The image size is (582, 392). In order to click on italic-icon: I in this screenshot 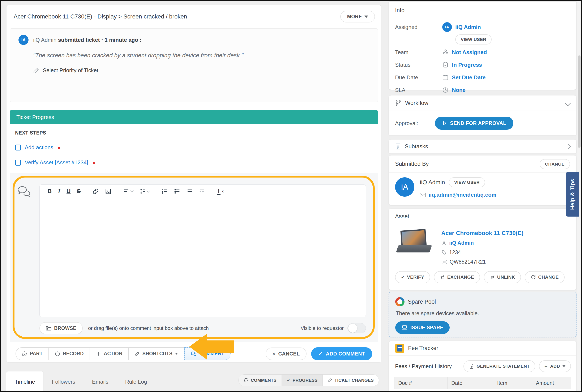, I will do `click(59, 191)`.